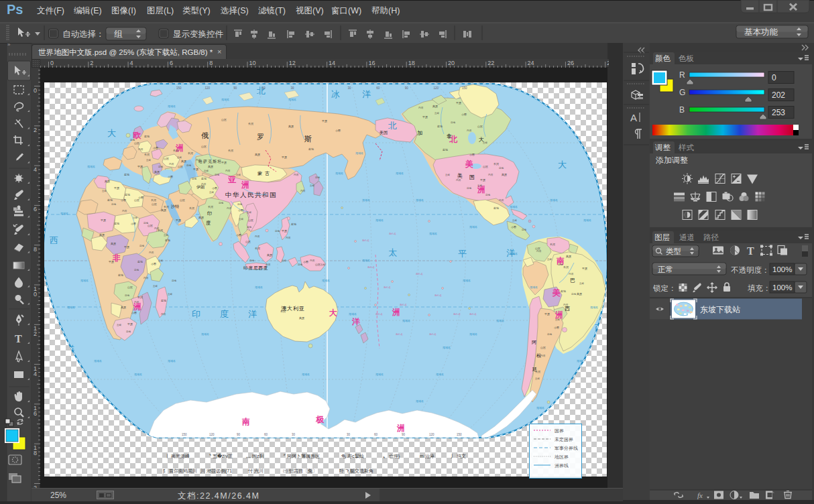 This screenshot has height=504, width=814. Describe the element at coordinates (571, 63) in the screenshot. I see `svg-text: 26` at that location.